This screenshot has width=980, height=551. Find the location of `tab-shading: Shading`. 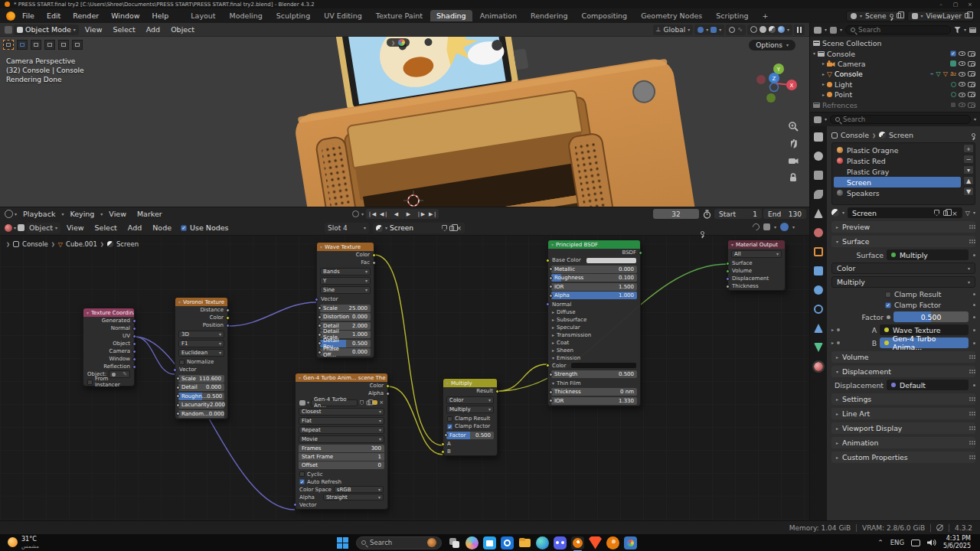

tab-shading: Shading is located at coordinates (452, 15).